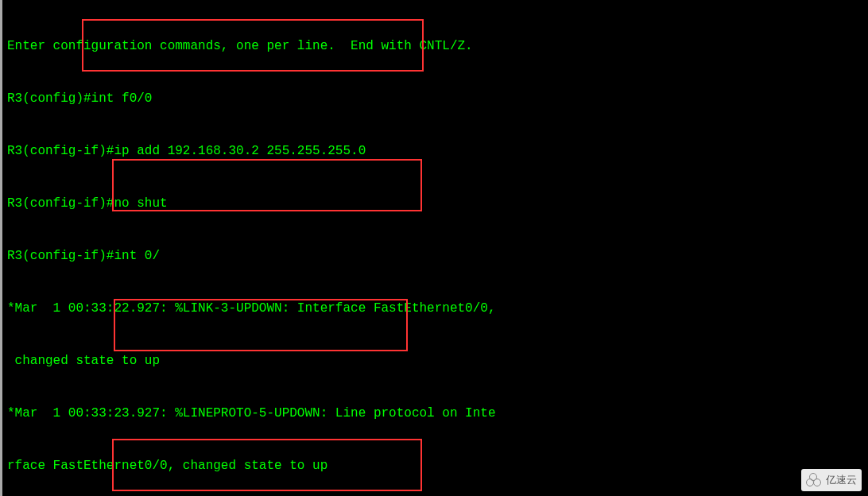 The width and height of the screenshot is (868, 496). What do you see at coordinates (831, 480) in the screenshot?
I see `watermark-badge: 亿速云` at bounding box center [831, 480].